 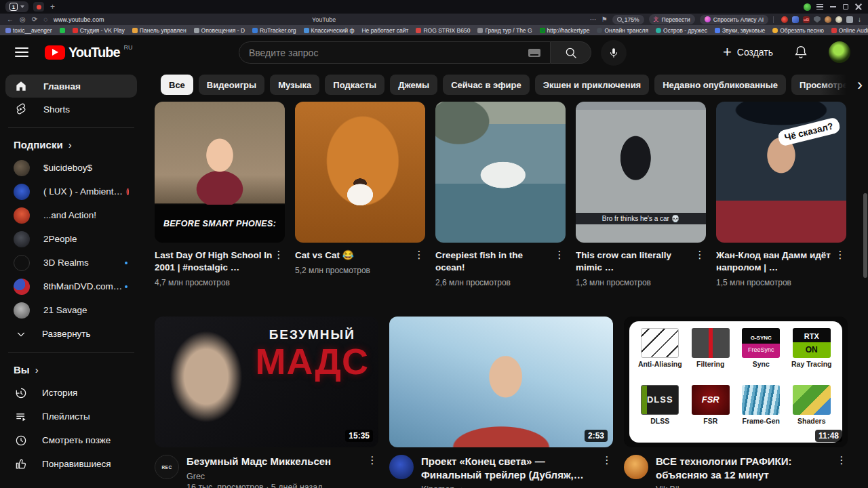 I want to click on sidebar-item-history: История, so click(x=71, y=393).